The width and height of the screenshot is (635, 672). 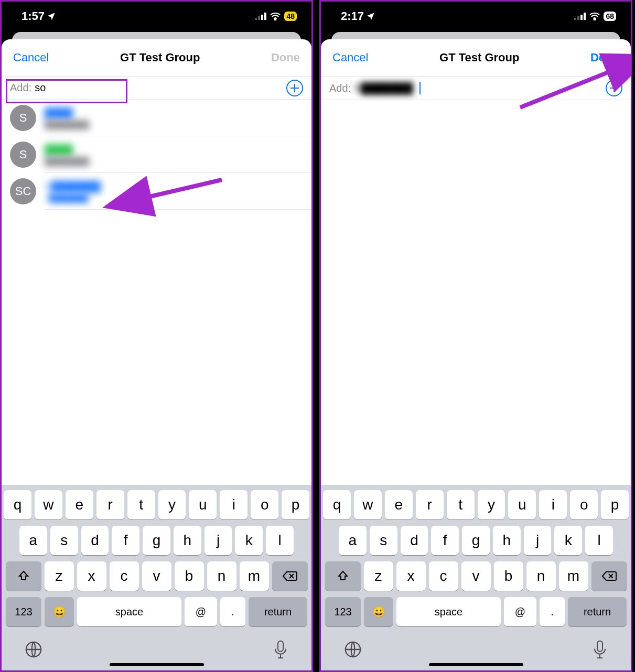 I want to click on add-input-value: so, so click(x=40, y=88).